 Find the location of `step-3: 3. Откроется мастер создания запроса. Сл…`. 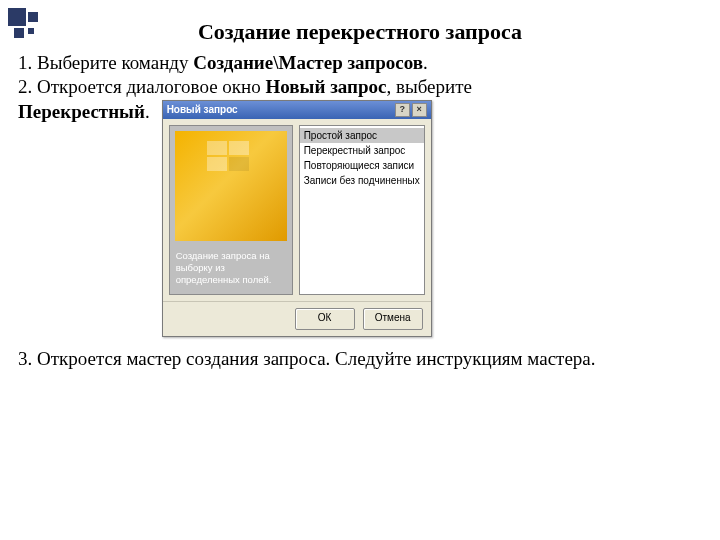

step-3: 3. Откроется мастер создания запроса. Сл… is located at coordinates (360, 360).